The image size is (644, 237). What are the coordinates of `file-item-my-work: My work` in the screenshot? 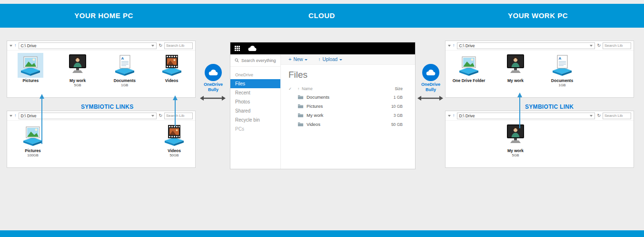 It's located at (515, 70).